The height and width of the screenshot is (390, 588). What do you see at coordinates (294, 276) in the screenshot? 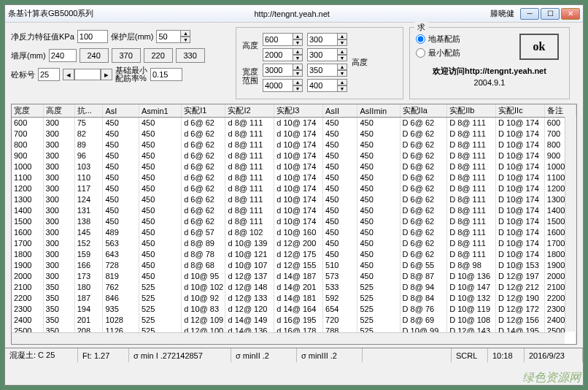
I see `table-row: 2000300173819450d 10@ 95d 12@ 137d 14@ 1…` at bounding box center [294, 276].